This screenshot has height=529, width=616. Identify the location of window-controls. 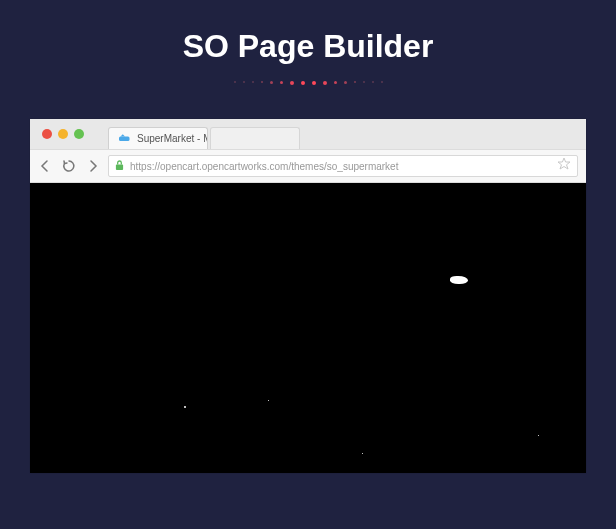
(61, 139).